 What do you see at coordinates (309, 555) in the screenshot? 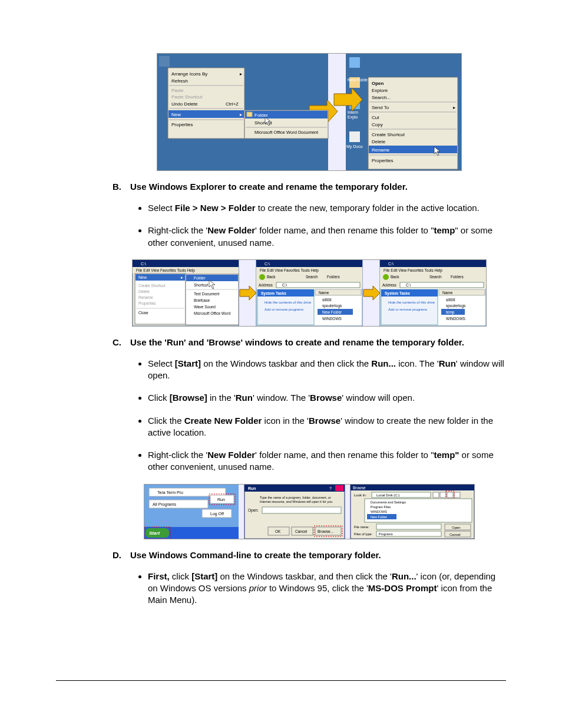
I see `section-d-head: D. Use Windows Command-line to create th…` at bounding box center [309, 555].